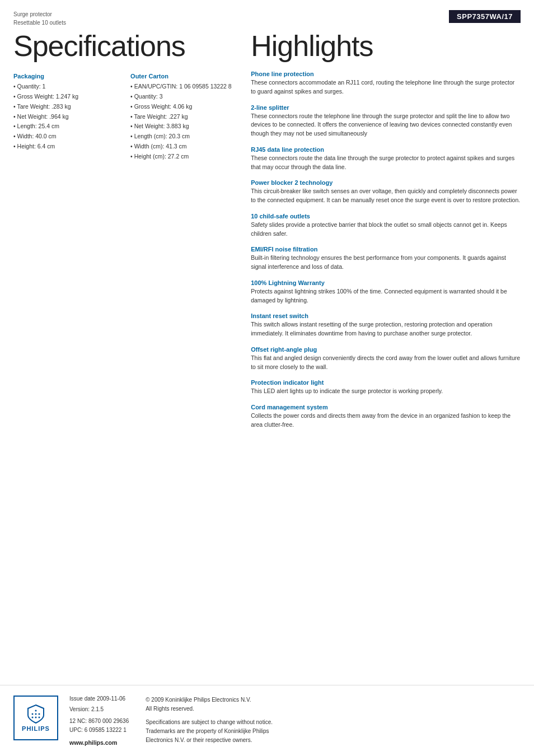 This screenshot has width=534, height=756. What do you see at coordinates (40, 18) in the screenshot?
I see `product-info: Surge protector Resettable 10 outlets` at bounding box center [40, 18].